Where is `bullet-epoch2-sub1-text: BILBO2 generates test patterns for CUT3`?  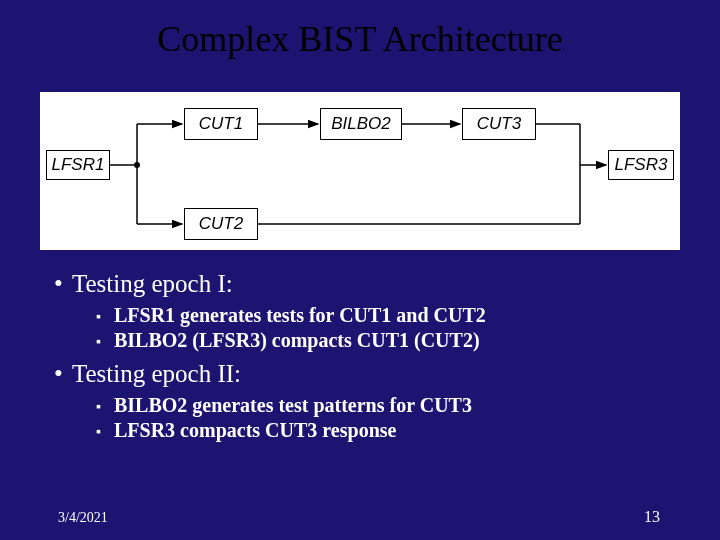
bullet-epoch2-sub1-text: BILBO2 generates test patterns for CUT3 is located at coordinates (293, 405).